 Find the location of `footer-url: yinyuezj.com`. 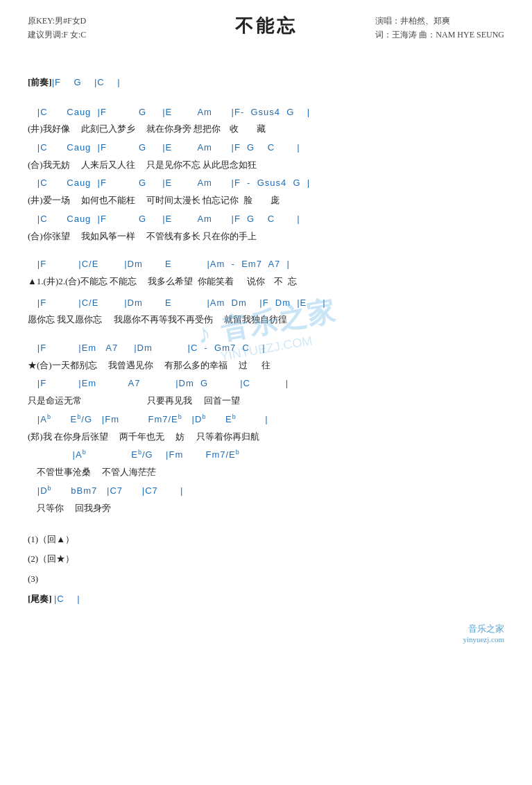

footer-url: yinyuezj.com is located at coordinates (266, 639).